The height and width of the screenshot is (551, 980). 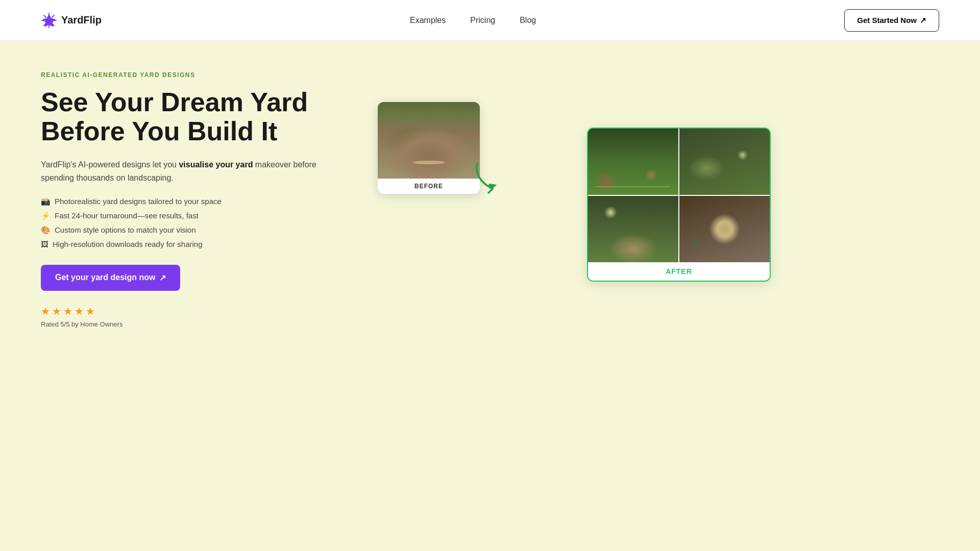 What do you see at coordinates (175, 102) in the screenshot?
I see `hero-title-line1: See Your Dream Yard` at bounding box center [175, 102].